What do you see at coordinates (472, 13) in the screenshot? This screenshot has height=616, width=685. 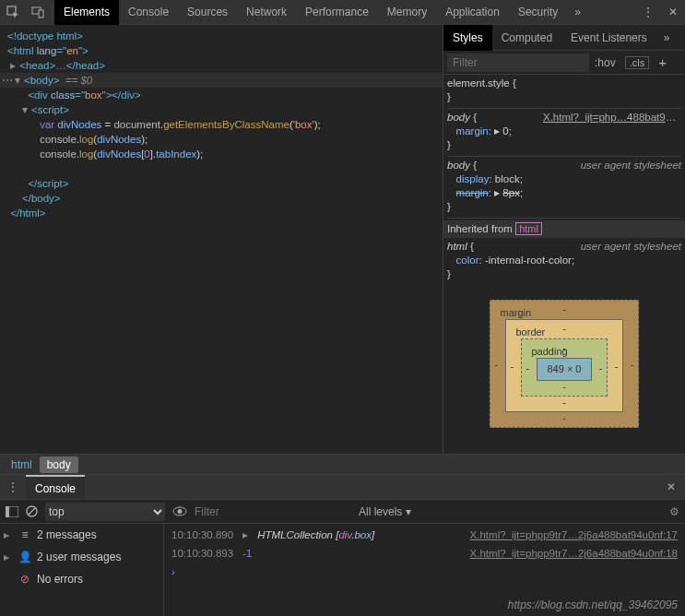 I see `tab-application: Application` at bounding box center [472, 13].